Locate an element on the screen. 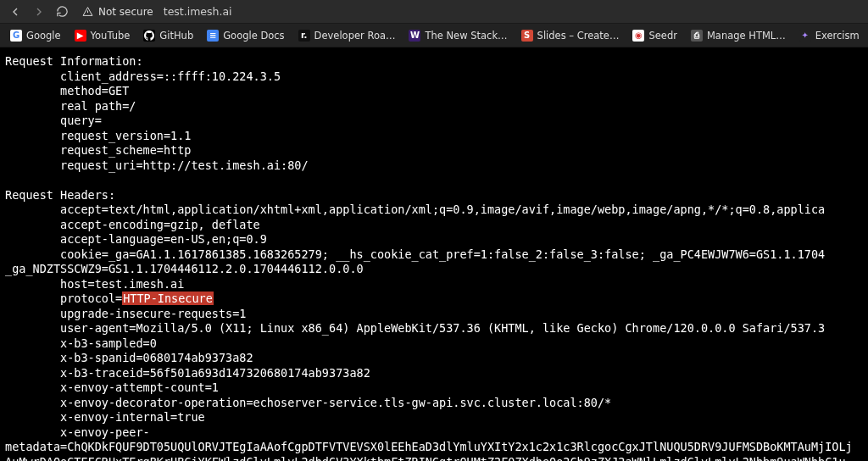 This screenshot has height=461, width=868. bookmark-item: GitHub is located at coordinates (168, 36).